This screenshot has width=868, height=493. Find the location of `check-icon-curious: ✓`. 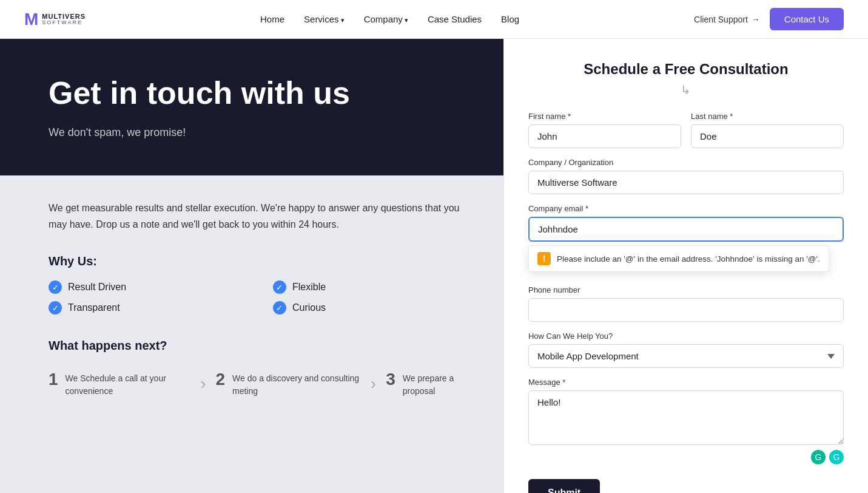

check-icon-curious: ✓ is located at coordinates (280, 308).